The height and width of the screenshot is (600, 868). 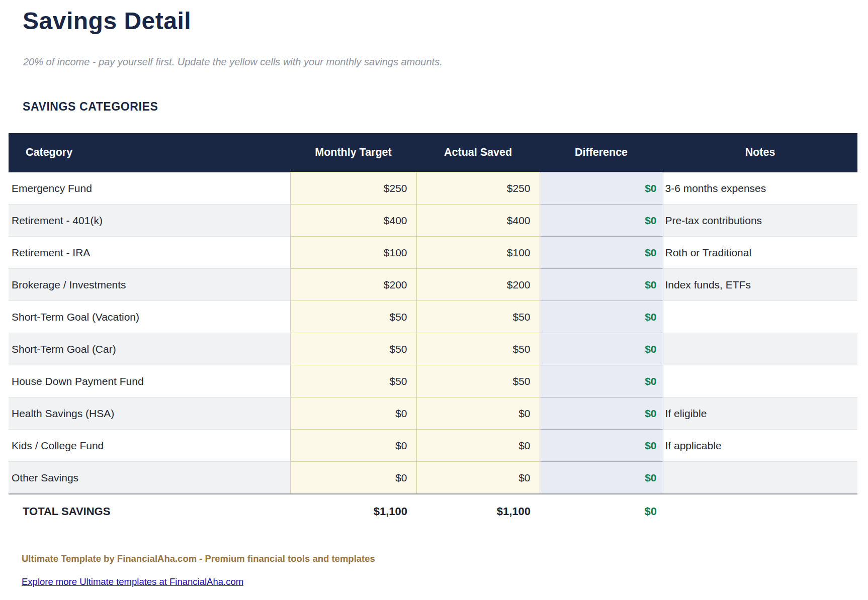 What do you see at coordinates (149, 478) in the screenshot?
I see `category-cell: Other Savings` at bounding box center [149, 478].